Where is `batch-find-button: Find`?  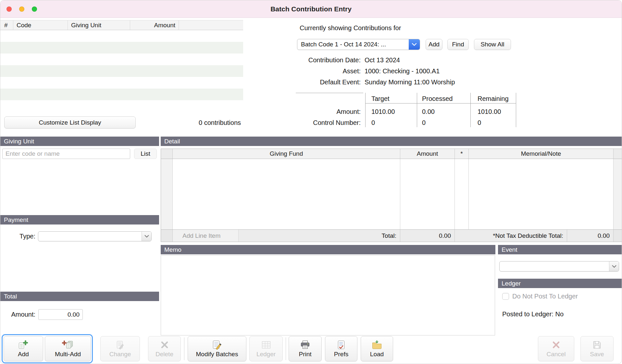
batch-find-button: Find is located at coordinates (458, 44).